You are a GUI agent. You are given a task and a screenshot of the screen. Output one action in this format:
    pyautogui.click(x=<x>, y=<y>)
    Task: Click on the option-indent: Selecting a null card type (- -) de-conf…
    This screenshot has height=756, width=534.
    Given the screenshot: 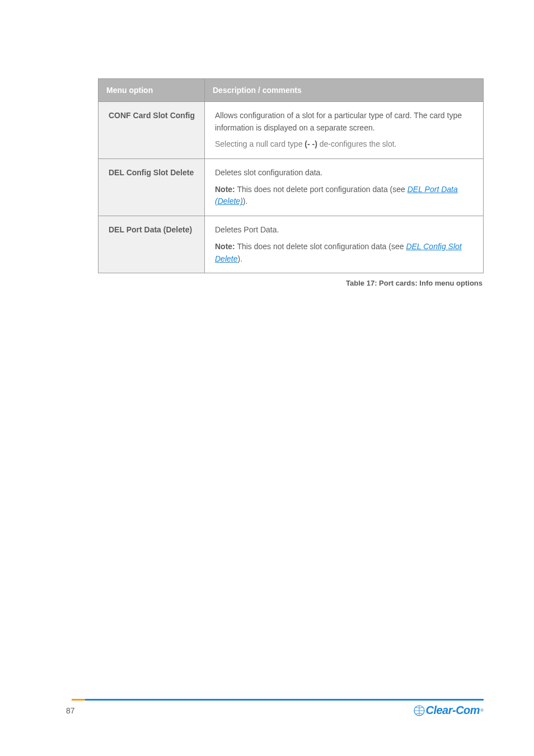 What is the action you would take?
    pyautogui.click(x=345, y=144)
    